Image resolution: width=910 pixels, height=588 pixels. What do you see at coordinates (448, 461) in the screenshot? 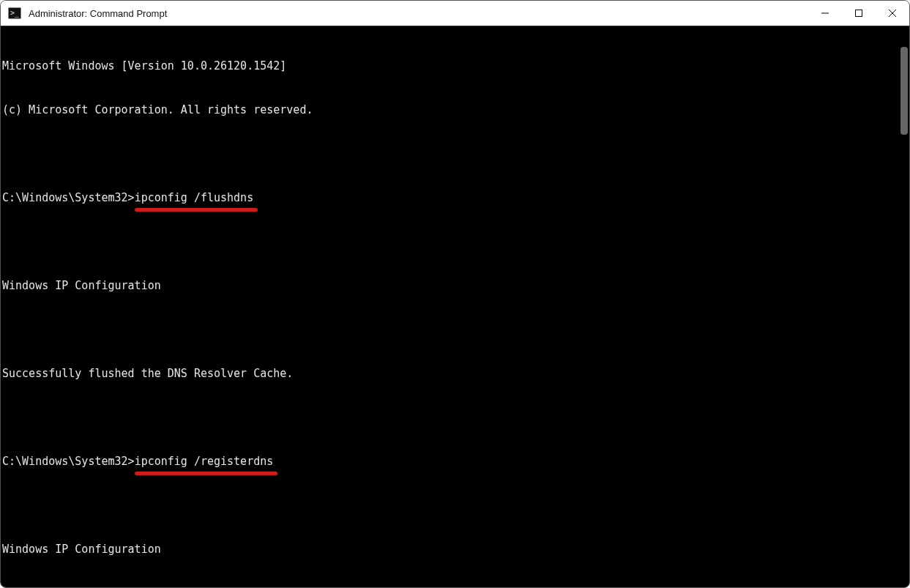
I see `prompt-line: C:\Windows\System32>ipconfig /registerdn…` at bounding box center [448, 461].